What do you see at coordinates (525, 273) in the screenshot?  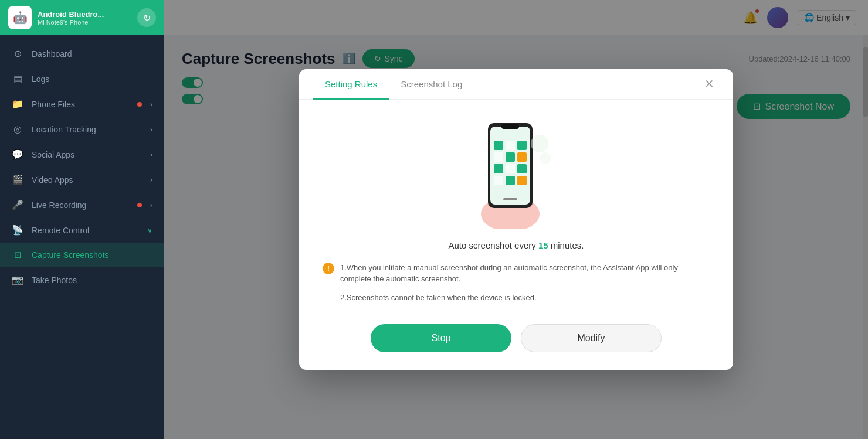 I see `notice-text-1: 1.When you initiate a manual screenshot …` at bounding box center [525, 273].